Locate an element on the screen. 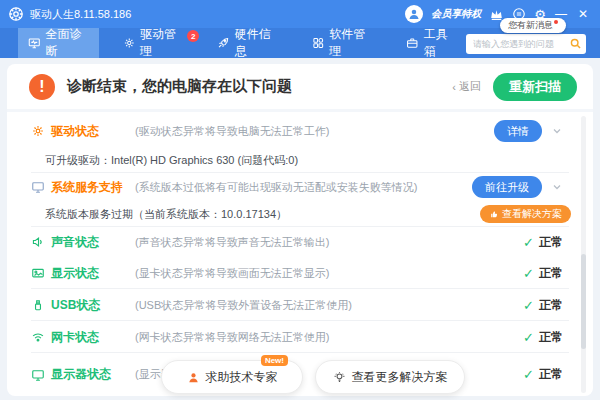 The width and height of the screenshot is (600, 400). speaker-icon is located at coordinates (38, 242).